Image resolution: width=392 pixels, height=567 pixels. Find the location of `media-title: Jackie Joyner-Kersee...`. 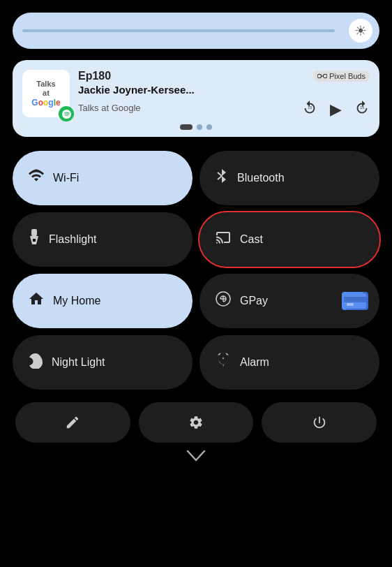

media-title: Jackie Joyner-Kersee... is located at coordinates (224, 89).